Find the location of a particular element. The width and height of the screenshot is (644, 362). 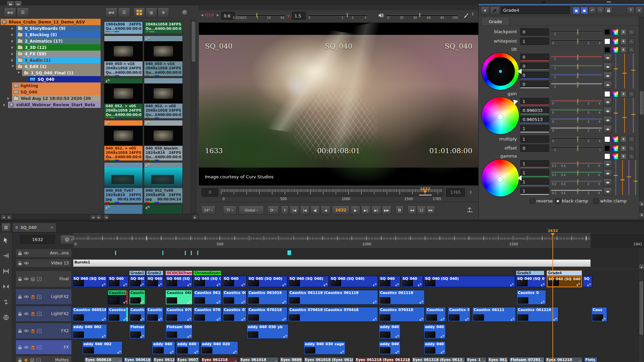

annotation-marker is located at coordinates (289, 253).